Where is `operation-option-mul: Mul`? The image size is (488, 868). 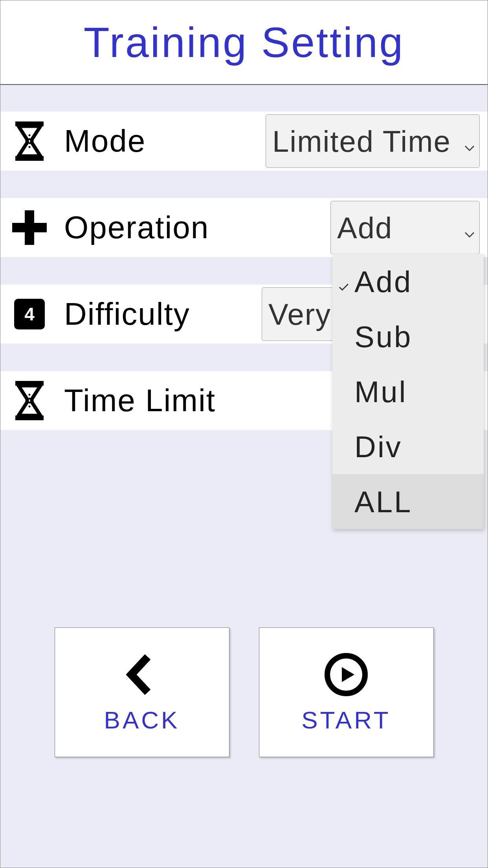
operation-option-mul: Mul is located at coordinates (408, 392).